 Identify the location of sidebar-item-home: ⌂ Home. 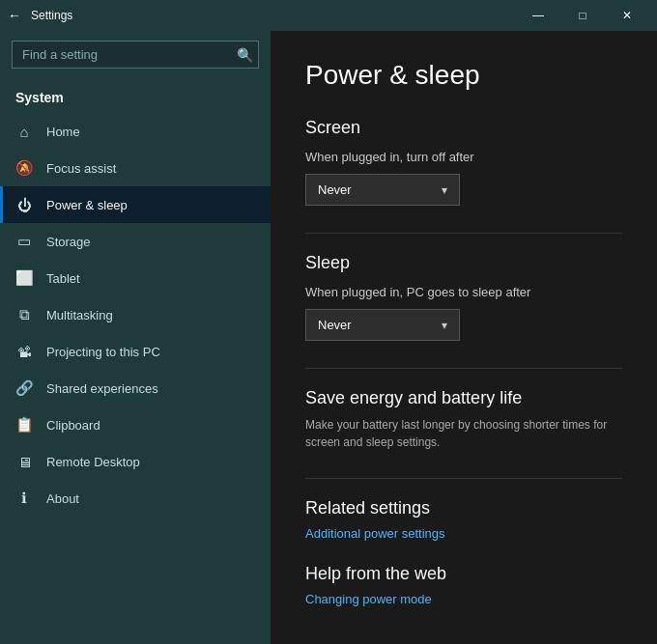
(135, 131).